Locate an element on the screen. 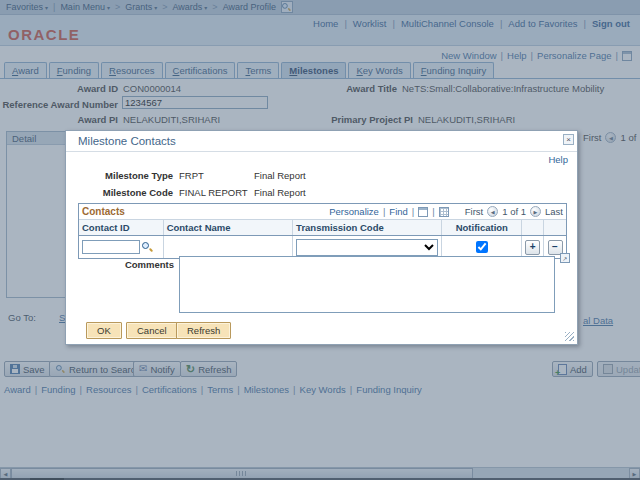 The image size is (640, 480). column-header-notification: Notification is located at coordinates (482, 228).